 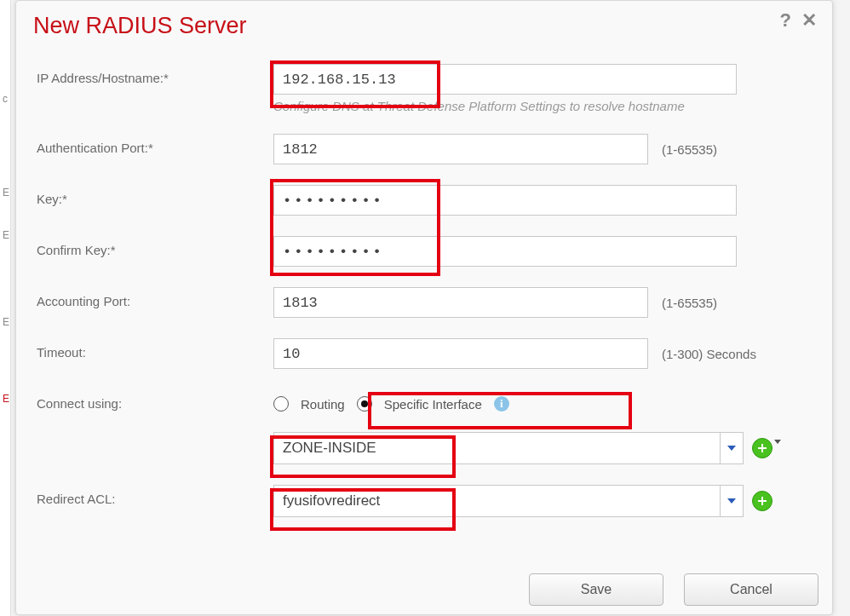 I want to click on redirect-acl-label: Redirect ACL:, so click(x=155, y=496).